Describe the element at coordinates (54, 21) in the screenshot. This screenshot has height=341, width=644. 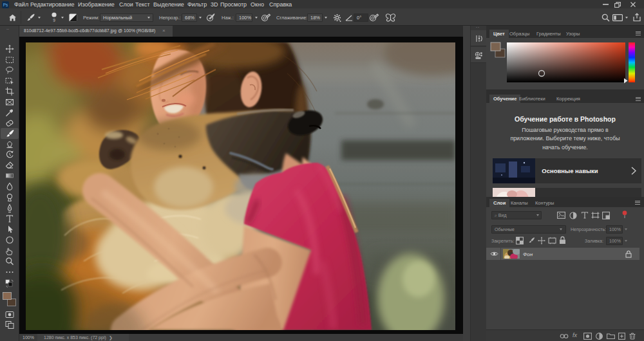
I see `svg-text: 9` at that location.